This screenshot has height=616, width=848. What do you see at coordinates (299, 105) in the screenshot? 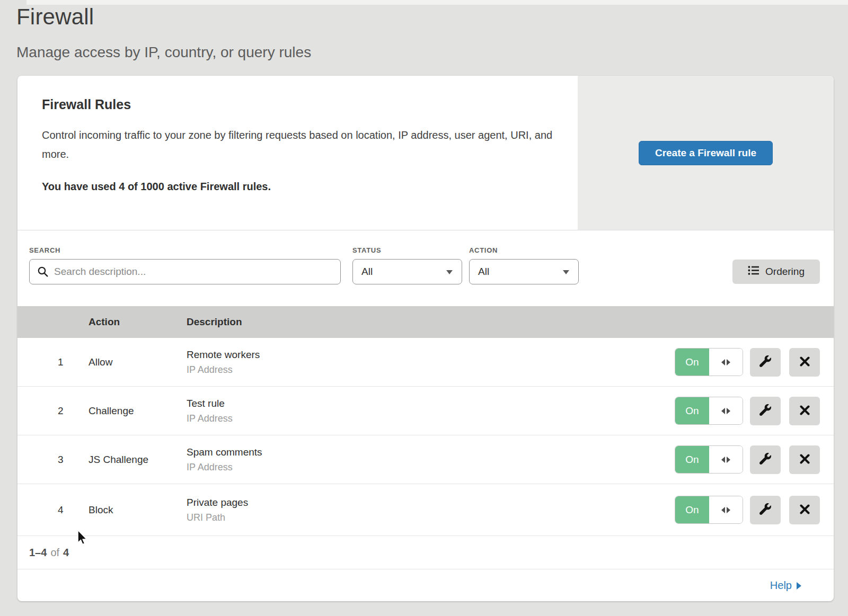
I see `rules-section-title: Firewall Rules` at bounding box center [299, 105].